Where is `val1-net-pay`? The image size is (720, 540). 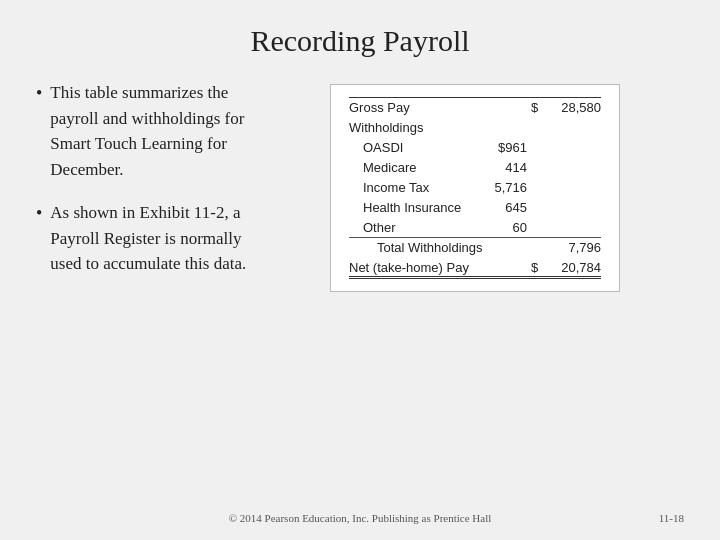
val1-net-pay is located at coordinates (508, 268).